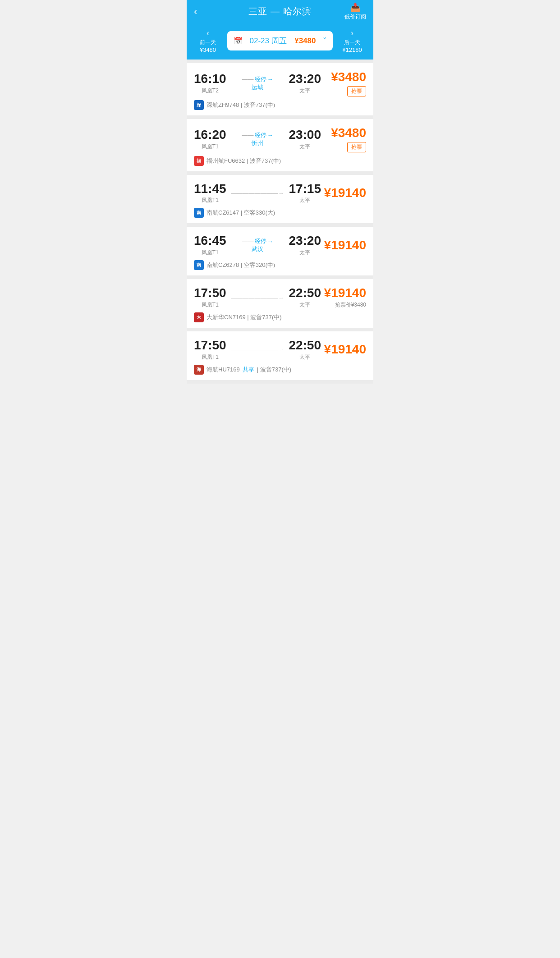  What do you see at coordinates (210, 193) in the screenshot?
I see `depart-info: 11:45 凤凰T1` at bounding box center [210, 193].